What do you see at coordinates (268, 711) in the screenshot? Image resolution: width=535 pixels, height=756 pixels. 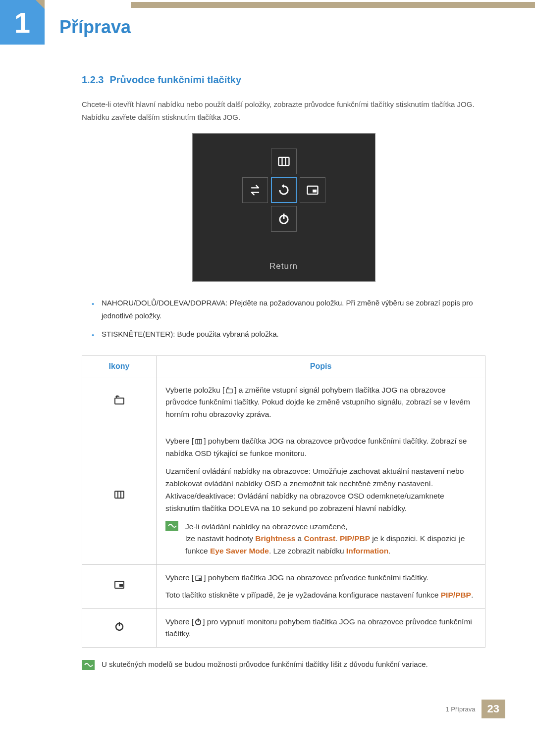 I see `page-footer: 1 Příprava 23` at bounding box center [268, 711].